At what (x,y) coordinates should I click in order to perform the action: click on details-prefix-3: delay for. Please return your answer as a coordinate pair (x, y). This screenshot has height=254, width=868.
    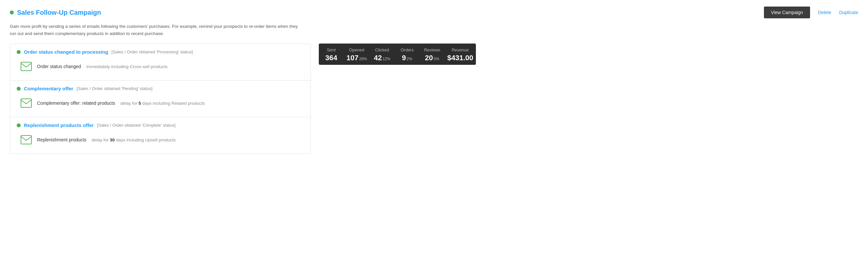
    Looking at the image, I should click on (101, 140).